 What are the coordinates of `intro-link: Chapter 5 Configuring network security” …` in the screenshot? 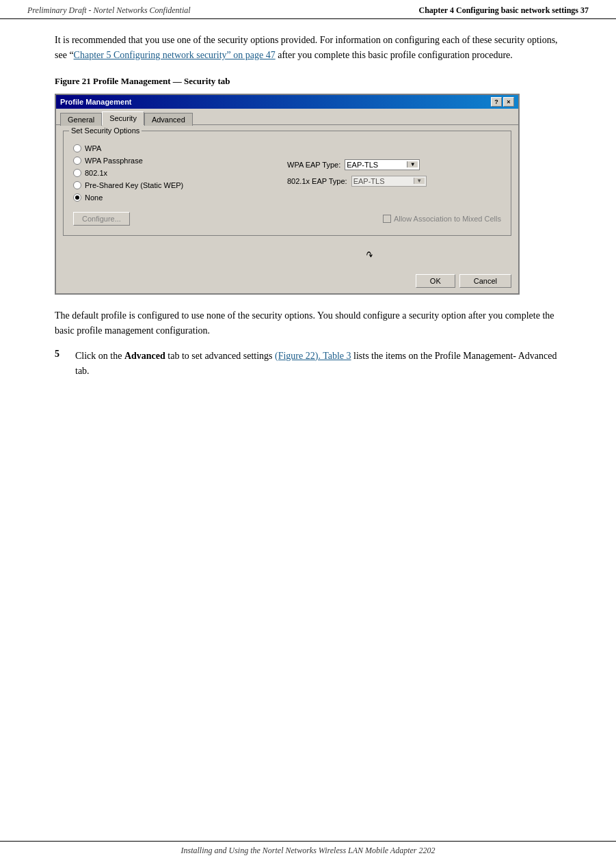 It's located at (175, 55).